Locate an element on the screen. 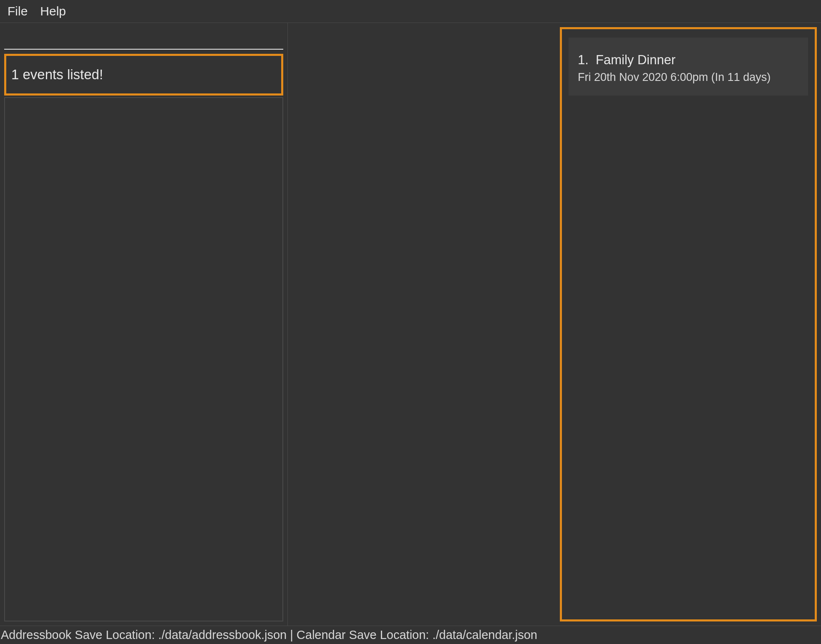  event-time: Fri 20th Nov 2020 6:00pm (In 11 days) is located at coordinates (688, 78).